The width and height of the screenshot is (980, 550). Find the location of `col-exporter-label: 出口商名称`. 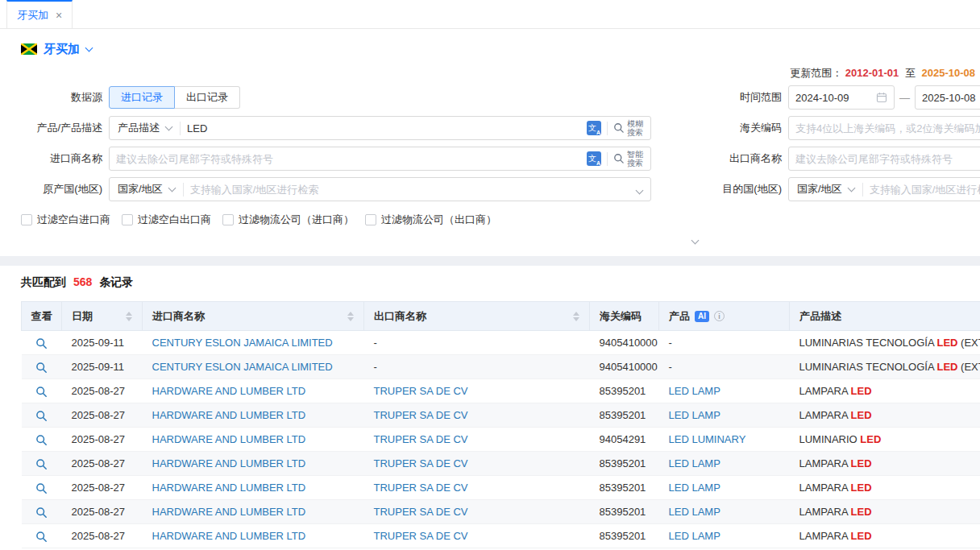

col-exporter-label: 出口商名称 is located at coordinates (400, 316).